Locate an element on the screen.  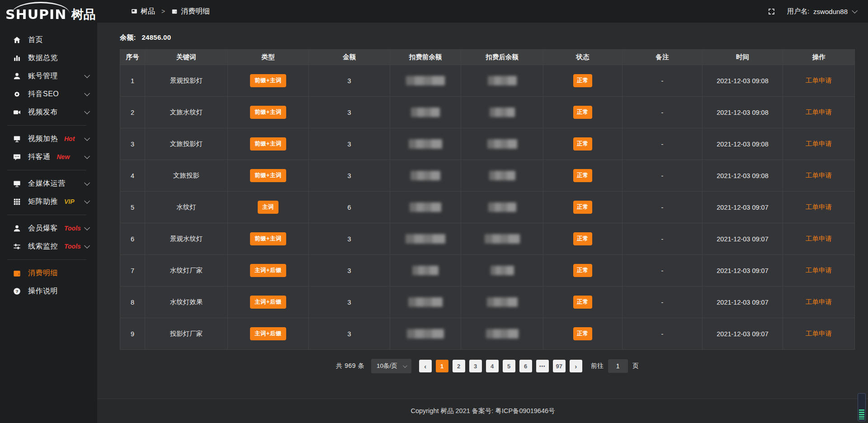
cell-keyword: 水纹灯 is located at coordinates (186, 207).